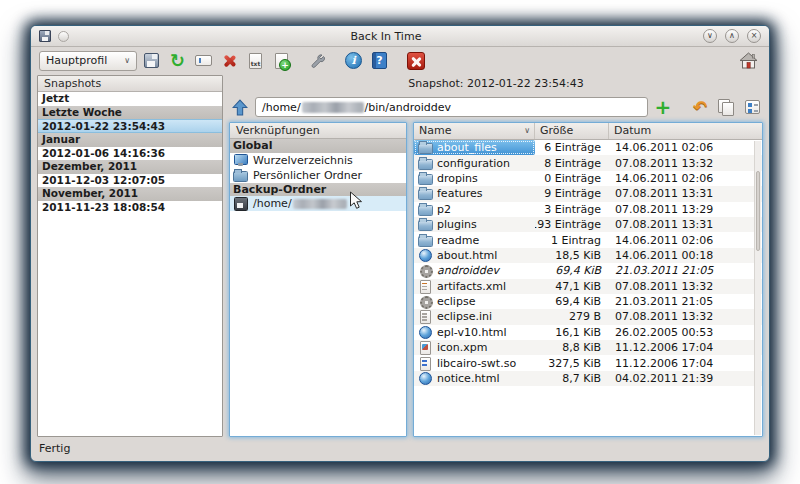  I want to click on table-row: icon.xpm 8,8 KiB 11.12.2006 17:04, so click(588, 348).